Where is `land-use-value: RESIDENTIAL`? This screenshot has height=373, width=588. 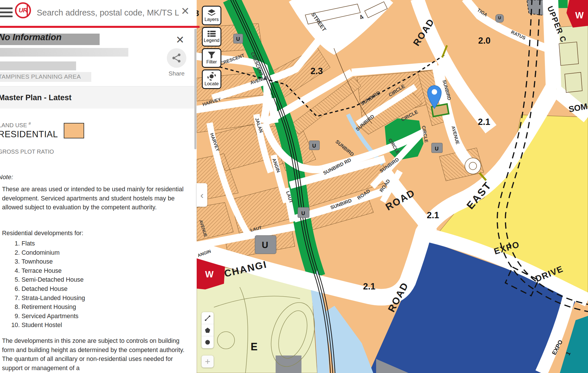 land-use-value: RESIDENTIAL is located at coordinates (29, 134).